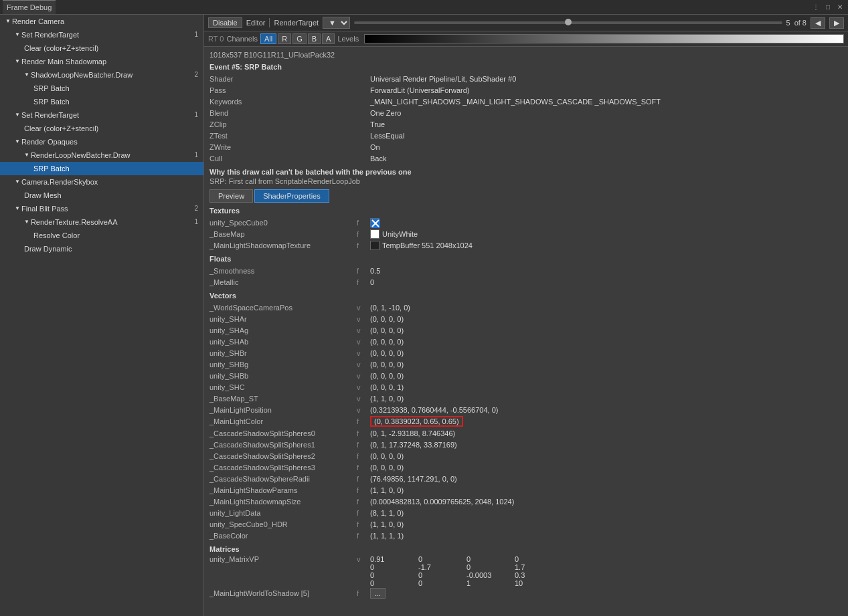 The width and height of the screenshot is (848, 616). I want to click on prev-button: ◀, so click(818, 23).